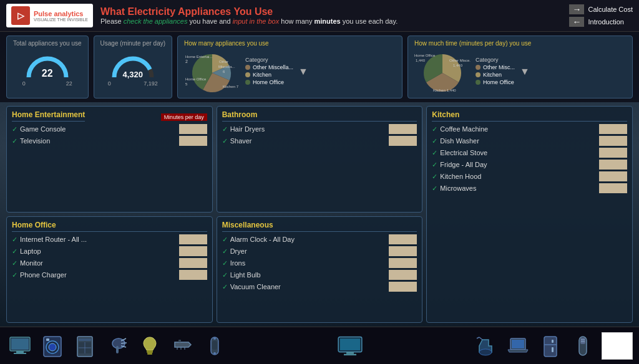 The image size is (639, 364). Describe the element at coordinates (403, 251) in the screenshot. I see `dryer-input` at that location.